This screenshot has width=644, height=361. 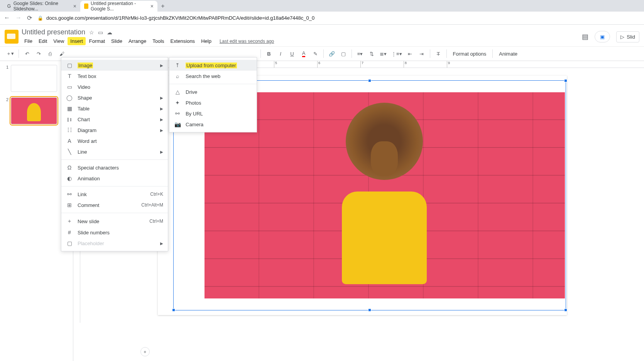 What do you see at coordinates (41, 6) in the screenshot?
I see `tab-title: Google Slides: Online Slideshow...` at bounding box center [41, 6].